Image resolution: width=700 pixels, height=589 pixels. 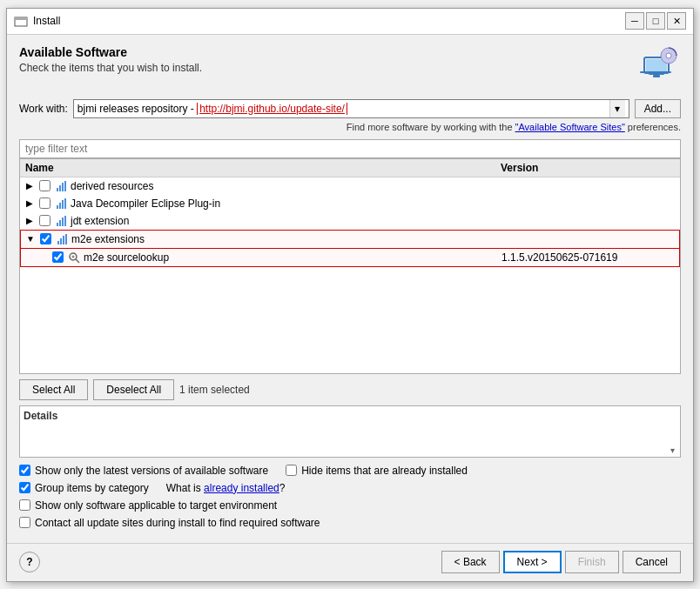 What do you see at coordinates (24, 522) in the screenshot?
I see `option-contact-checkbox` at bounding box center [24, 522].